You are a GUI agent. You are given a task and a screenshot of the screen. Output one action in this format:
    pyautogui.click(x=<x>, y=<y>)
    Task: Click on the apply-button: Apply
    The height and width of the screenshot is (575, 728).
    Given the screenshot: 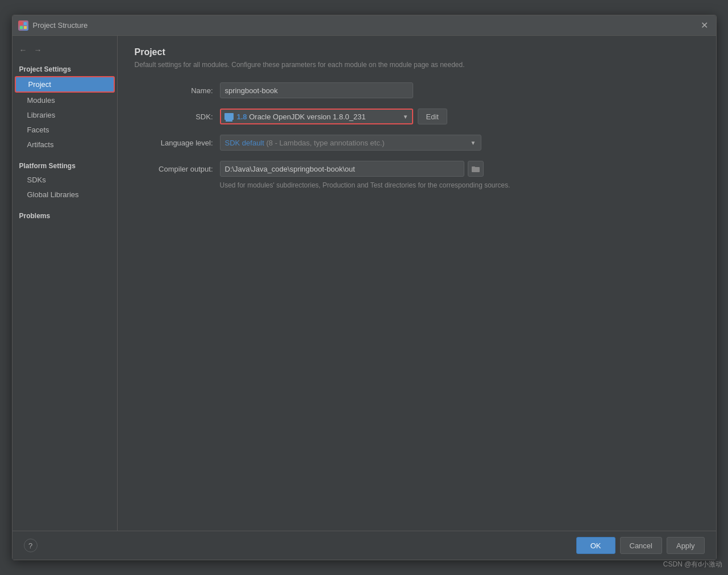 What is the action you would take?
    pyautogui.click(x=685, y=545)
    